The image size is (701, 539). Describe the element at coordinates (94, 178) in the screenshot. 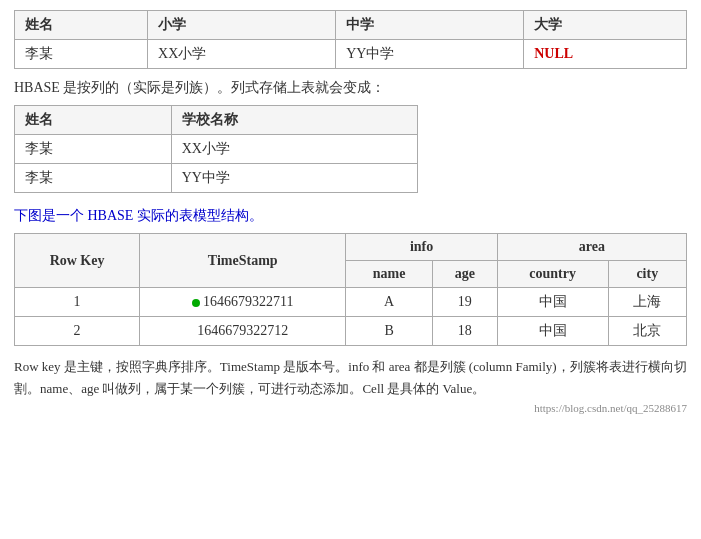

I see `col-row2-col1: 李某` at that location.